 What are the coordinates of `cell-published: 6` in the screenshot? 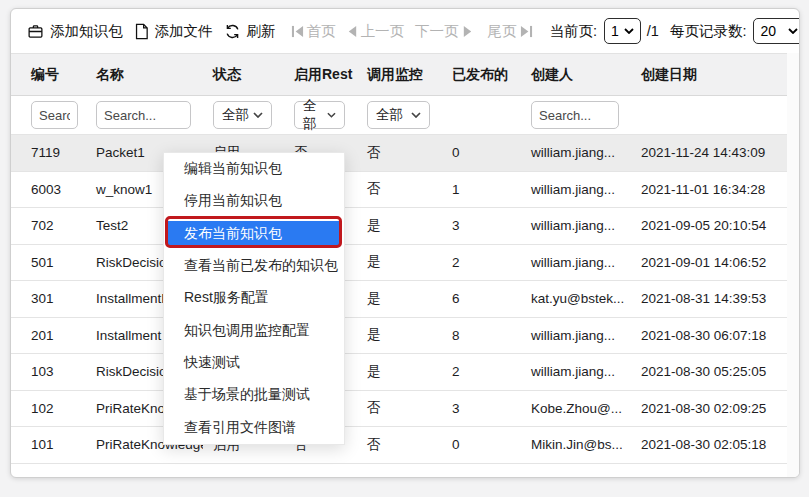 It's located at (482, 298).